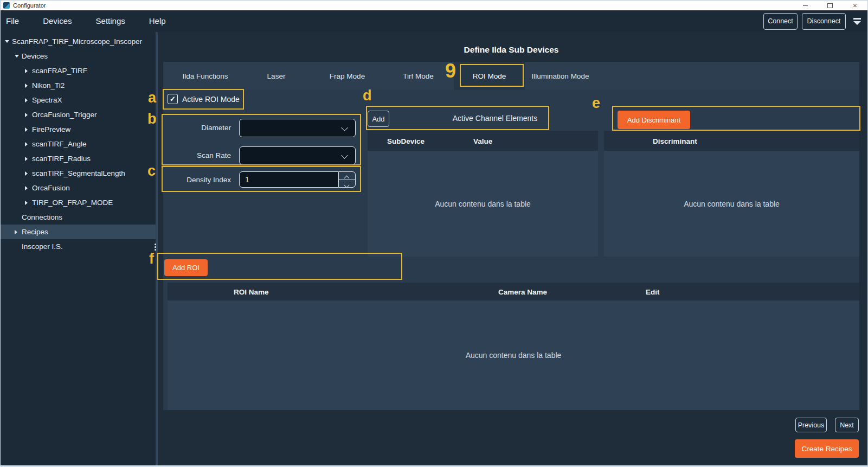 This screenshot has height=467, width=868. What do you see at coordinates (155, 247) in the screenshot?
I see `splitter-grip-icon` at bounding box center [155, 247].